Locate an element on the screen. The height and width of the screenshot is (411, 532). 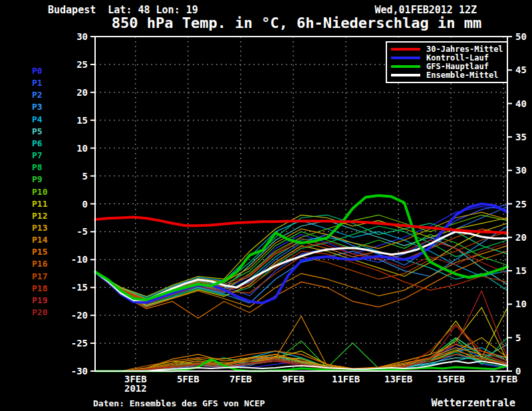
legend-row: Ensemble-Mittel is located at coordinates (447, 75).